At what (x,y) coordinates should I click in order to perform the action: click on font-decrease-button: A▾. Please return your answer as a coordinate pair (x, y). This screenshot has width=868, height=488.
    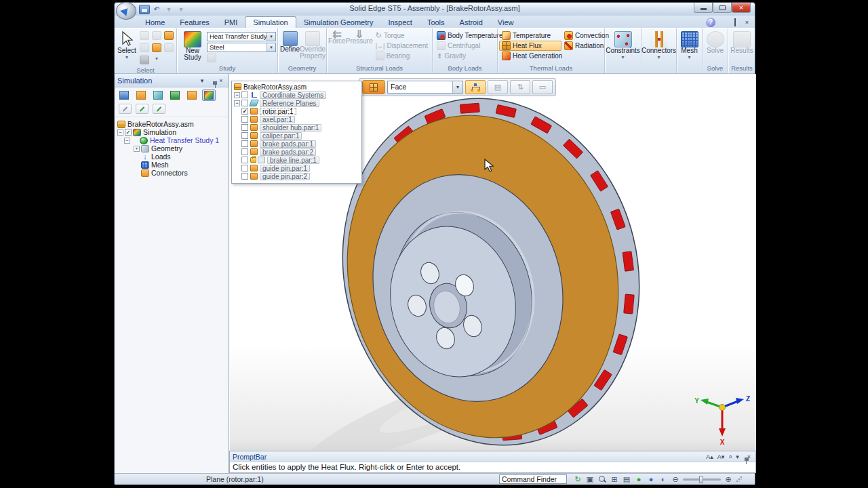
    Looking at the image, I should click on (722, 457).